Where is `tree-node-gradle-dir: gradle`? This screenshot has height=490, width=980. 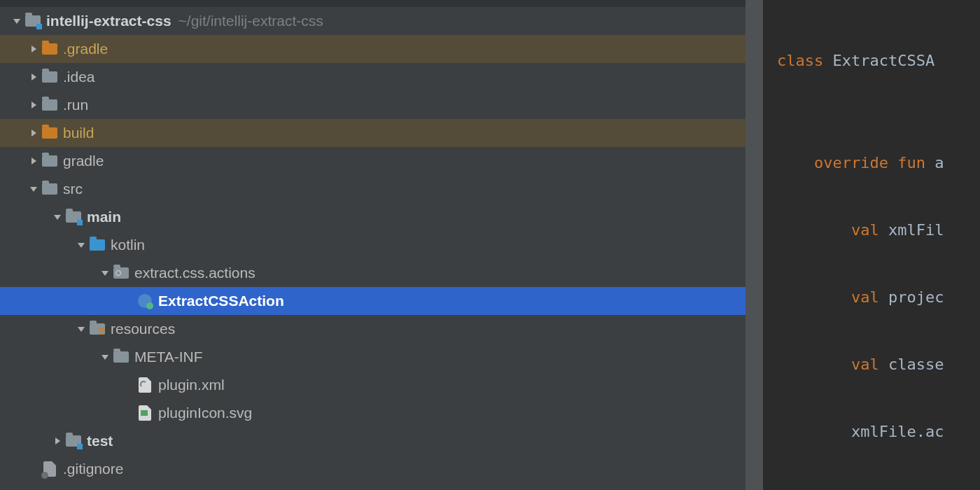 tree-node-gradle-dir: gradle is located at coordinates (372, 161).